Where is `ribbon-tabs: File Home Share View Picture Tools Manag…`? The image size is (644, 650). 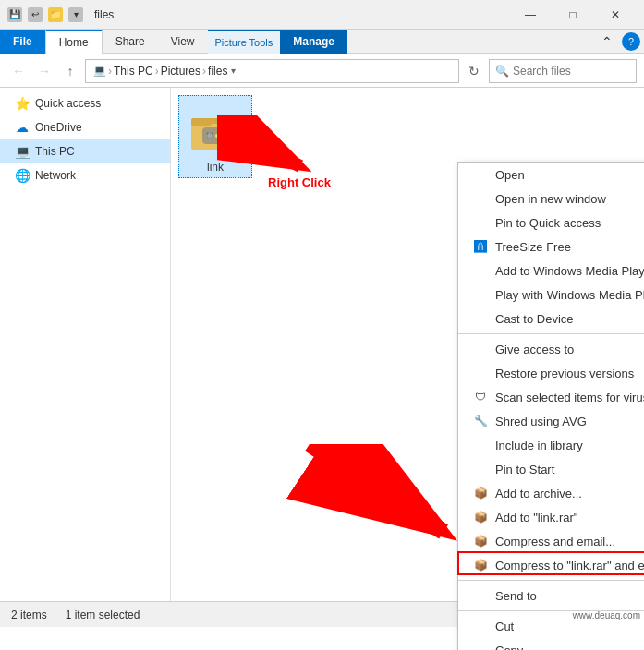
ribbon-tabs: File Home Share View Picture Tools Manag… is located at coordinates (322, 42).